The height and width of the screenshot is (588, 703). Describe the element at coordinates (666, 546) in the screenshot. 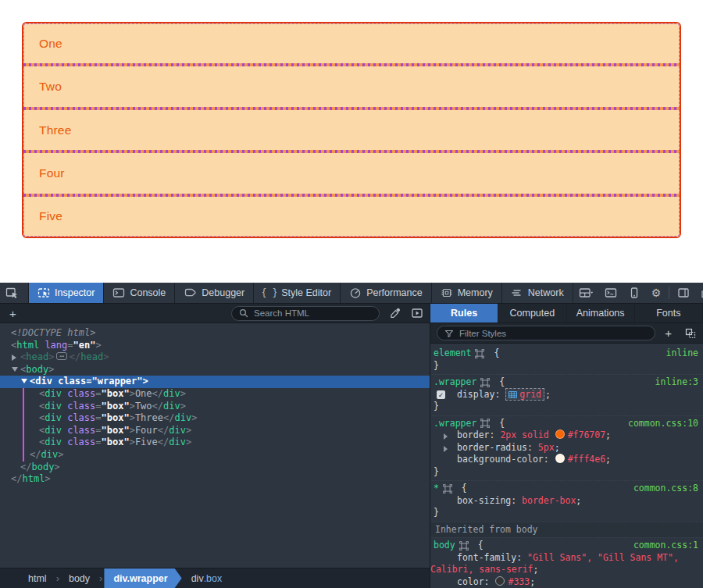

I see `rule-source-link: common.css:1` at that location.